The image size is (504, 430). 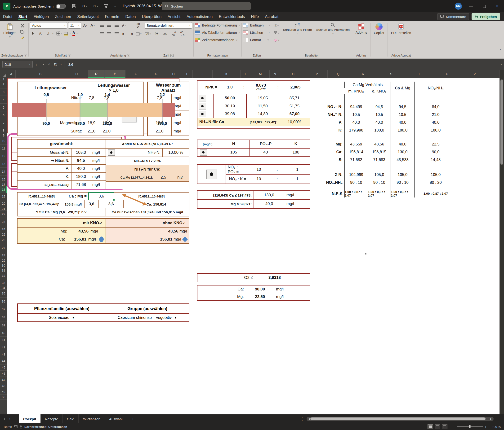 I want to click on collapse-ribbon-icon: ˅, so click(x=501, y=50).